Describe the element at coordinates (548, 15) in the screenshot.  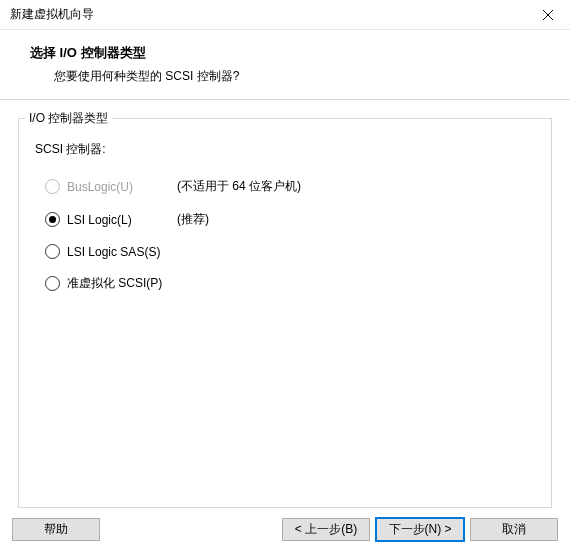
I see `close-button` at that location.